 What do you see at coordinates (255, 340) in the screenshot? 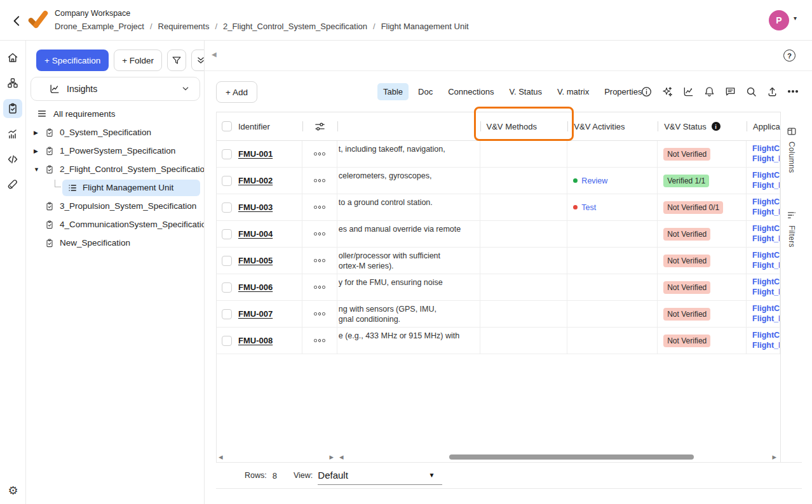
I see `requirement-id-link: FMU-008` at bounding box center [255, 340].